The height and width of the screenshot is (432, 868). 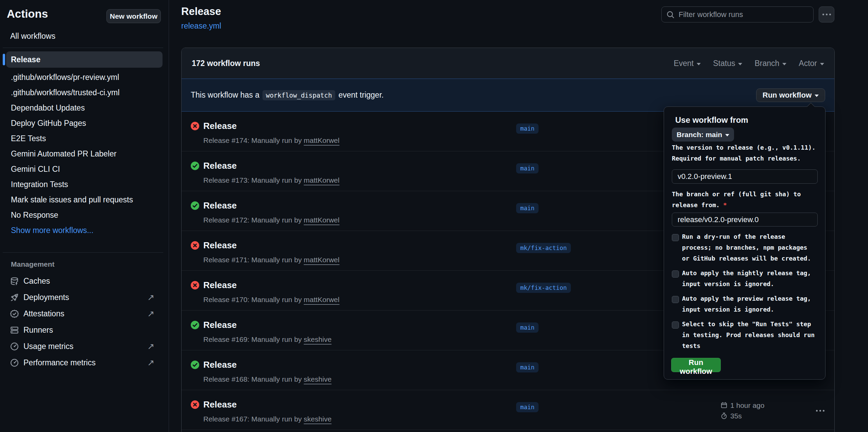 I want to click on run-workflow-submit-button: Run workflow, so click(x=696, y=365).